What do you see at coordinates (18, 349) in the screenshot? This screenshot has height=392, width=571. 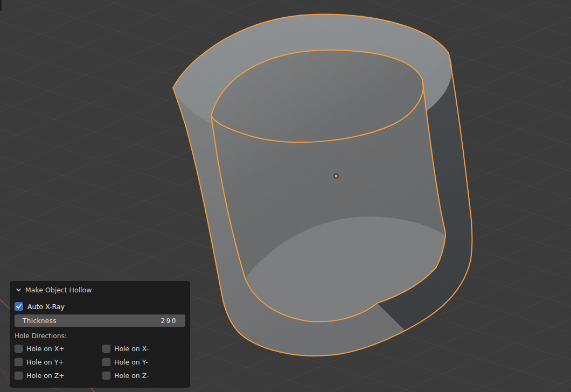 I see `hole-x-plus-checkbox` at bounding box center [18, 349].